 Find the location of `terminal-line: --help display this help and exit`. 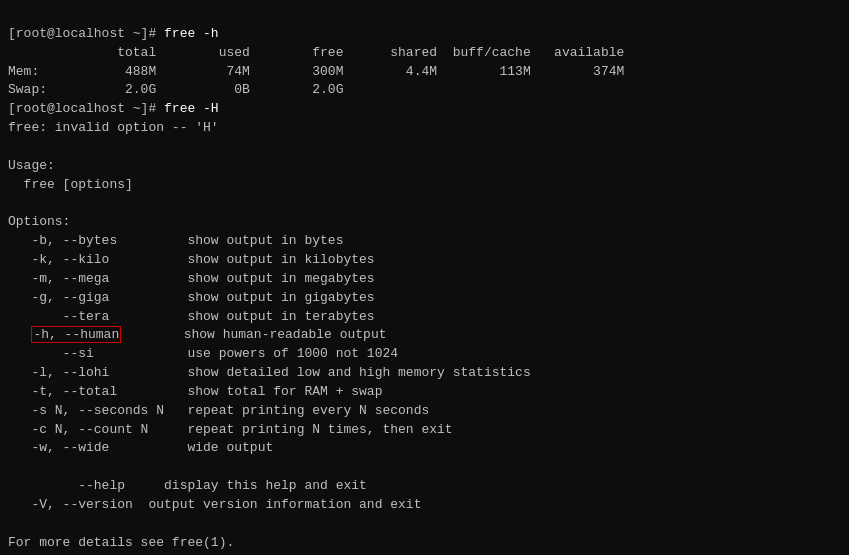

terminal-line: --help display this help and exit is located at coordinates (424, 486).